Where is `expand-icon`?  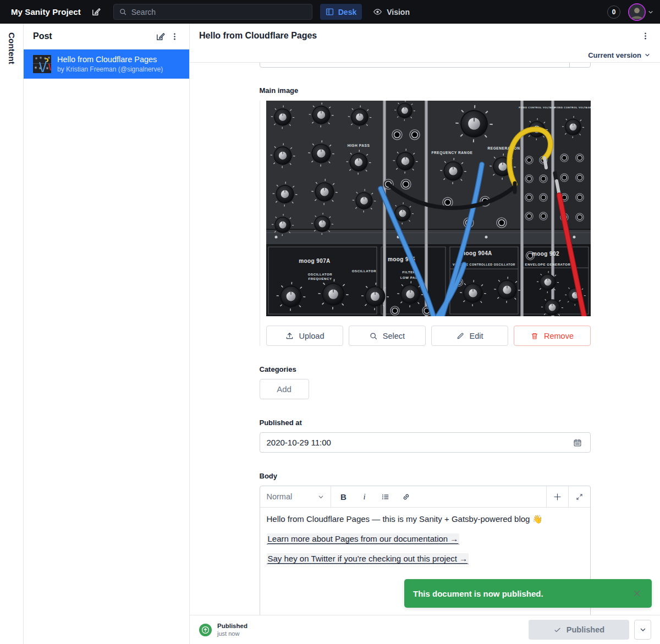 expand-icon is located at coordinates (580, 497).